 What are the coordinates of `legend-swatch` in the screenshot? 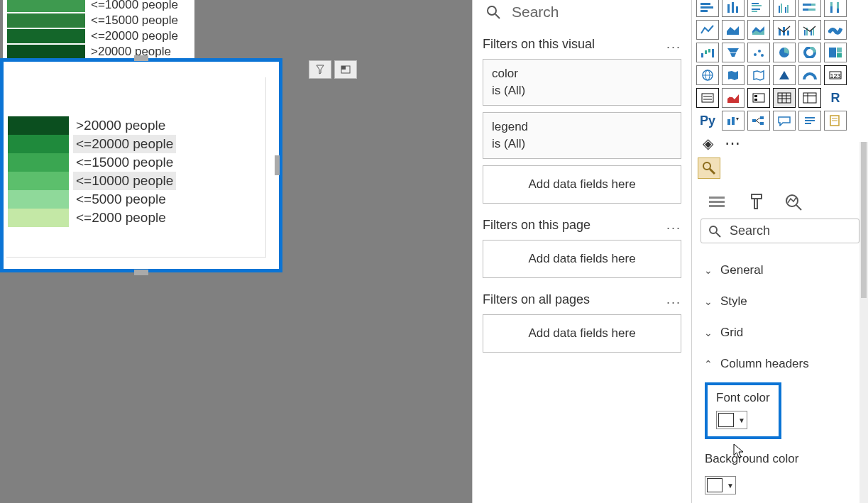 It's located at (46, 21).